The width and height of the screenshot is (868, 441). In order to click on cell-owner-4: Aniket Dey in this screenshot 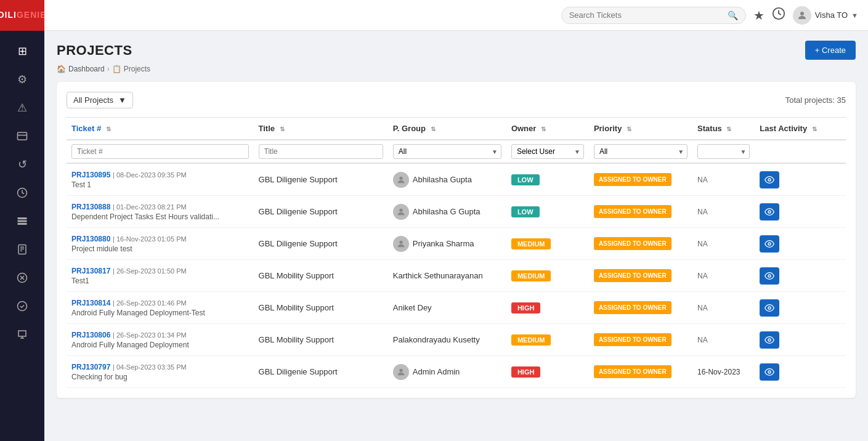, I will do `click(447, 308)`.